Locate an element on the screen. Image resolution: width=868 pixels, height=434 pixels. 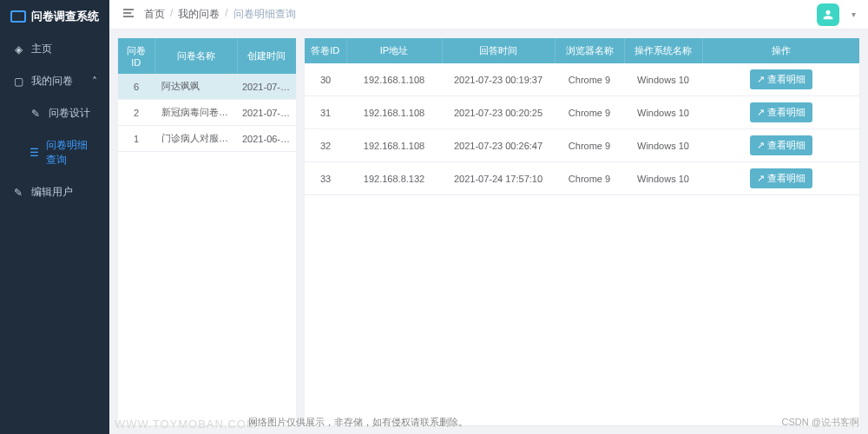
sidebar-item-design: ✎ 问卷设计 is located at coordinates (55, 113).